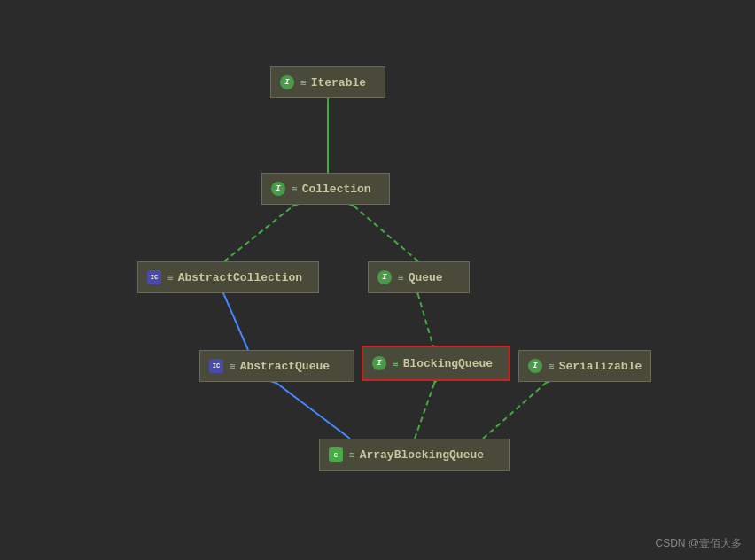 The height and width of the screenshot is (560, 755). What do you see at coordinates (418, 277) in the screenshot?
I see `node-queue: I ≋ Queue` at bounding box center [418, 277].